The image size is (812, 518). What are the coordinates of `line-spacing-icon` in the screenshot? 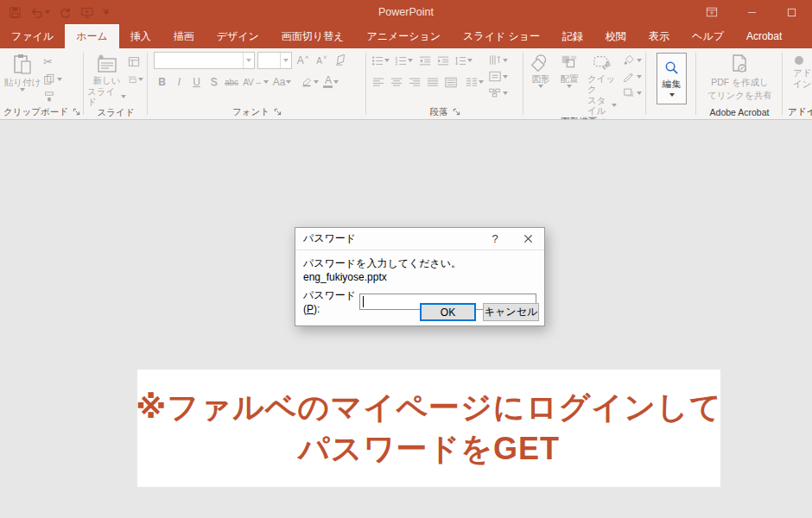 It's located at (460, 60).